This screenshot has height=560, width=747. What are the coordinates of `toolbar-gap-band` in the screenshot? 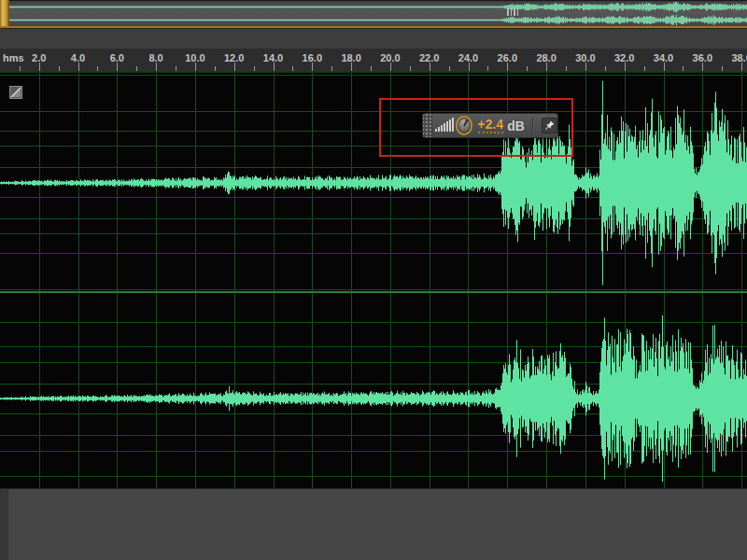 It's located at (374, 39).